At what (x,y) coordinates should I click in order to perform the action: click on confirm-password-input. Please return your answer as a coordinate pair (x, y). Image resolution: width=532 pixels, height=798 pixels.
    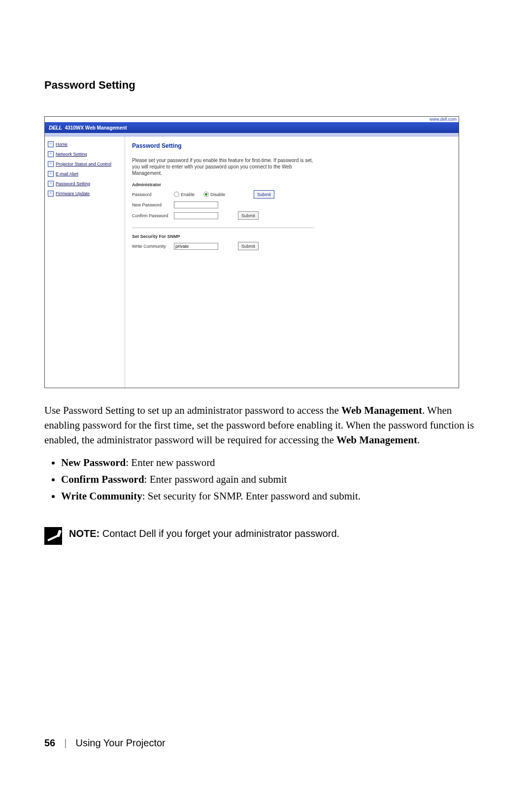
    Looking at the image, I should click on (196, 216).